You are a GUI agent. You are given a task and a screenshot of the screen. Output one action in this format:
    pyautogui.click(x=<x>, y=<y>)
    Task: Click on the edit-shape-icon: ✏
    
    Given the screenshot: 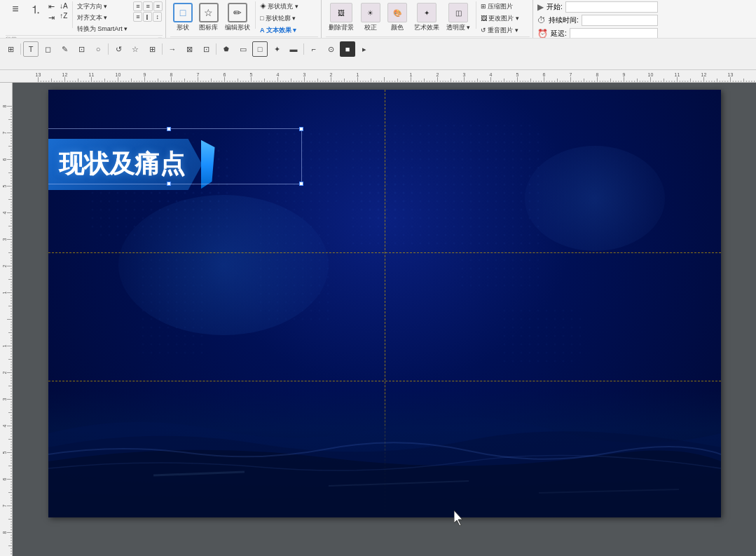 What is the action you would take?
    pyautogui.click(x=238, y=13)
    